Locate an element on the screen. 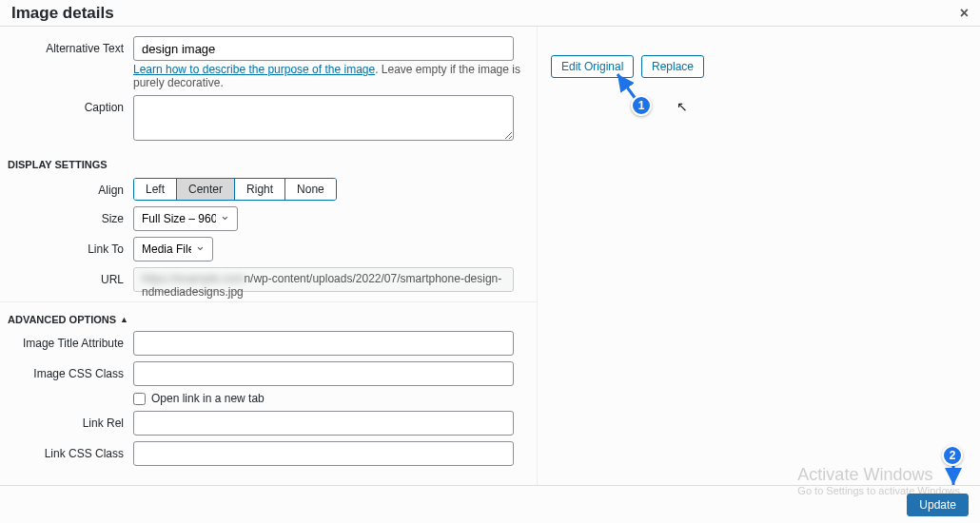 The width and height of the screenshot is (980, 523). row-link-css: Link CSS Class is located at coordinates (268, 454).